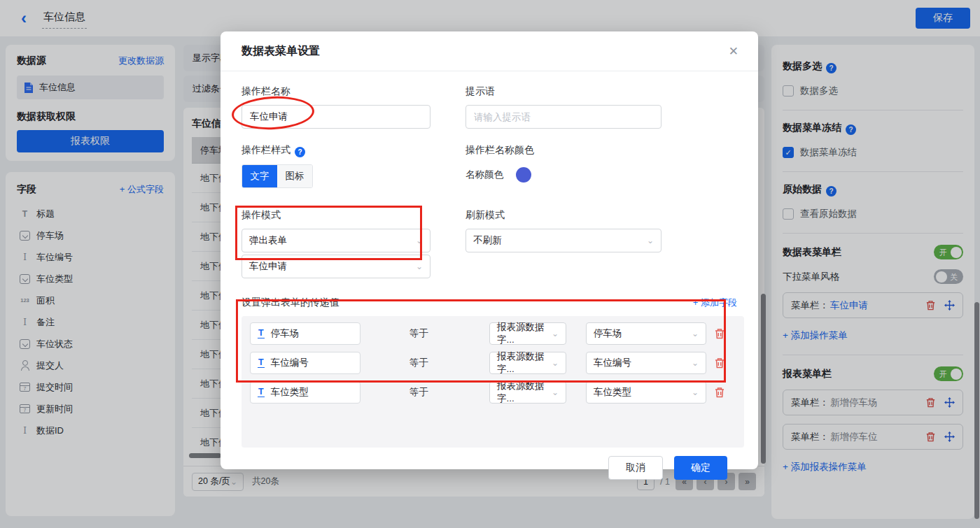  I want to click on transfer-row: T停车场 等于 报表源数据字...⌄ 停车场⌄, so click(493, 334).